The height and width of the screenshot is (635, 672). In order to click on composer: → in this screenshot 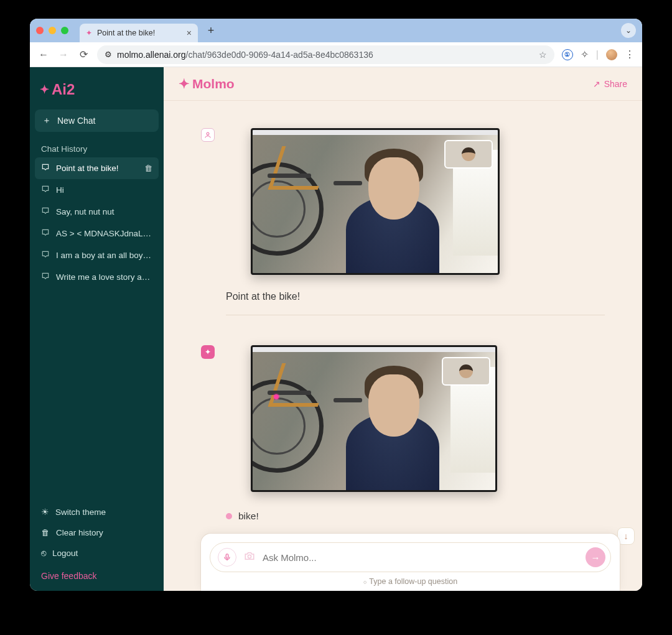, I will do `click(411, 557)`.